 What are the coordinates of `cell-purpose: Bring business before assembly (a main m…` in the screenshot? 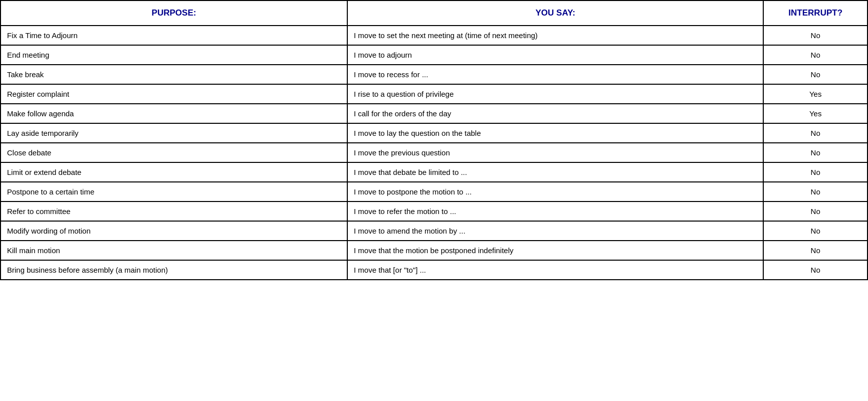 It's located at (174, 270).